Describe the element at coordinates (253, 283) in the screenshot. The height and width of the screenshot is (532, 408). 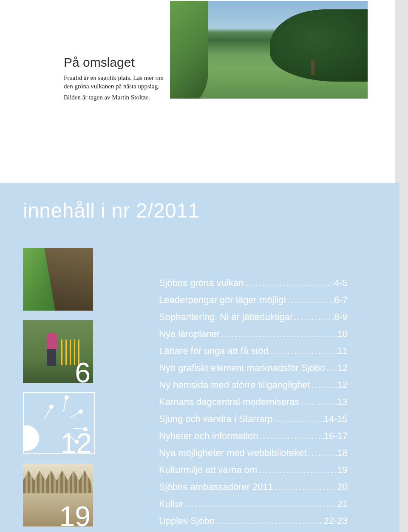
I see `toc-entry: Sjöbos gröna vulkan ....................…` at that location.